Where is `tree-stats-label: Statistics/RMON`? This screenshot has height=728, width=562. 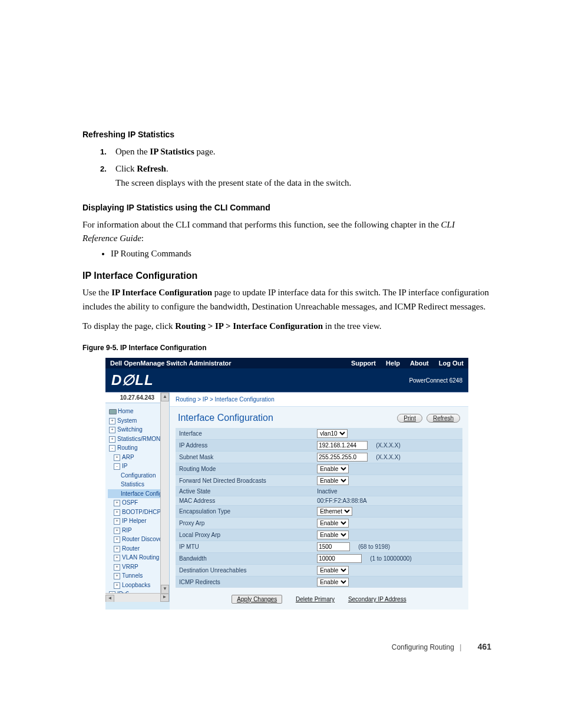 tree-stats-label: Statistics/RMON is located at coordinates (139, 439).